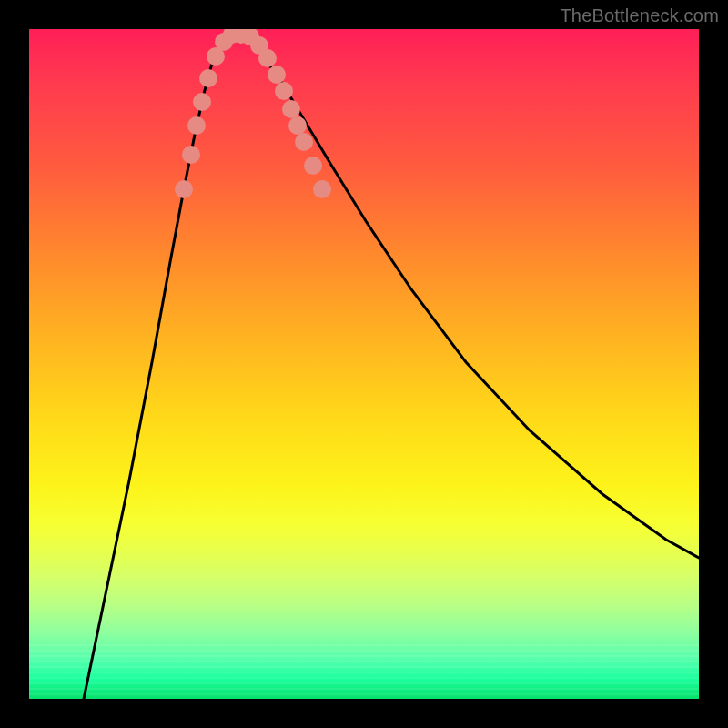 The width and height of the screenshot is (728, 728). What do you see at coordinates (364, 672) in the screenshot?
I see `bottom-stripe-overlay` at bounding box center [364, 672].